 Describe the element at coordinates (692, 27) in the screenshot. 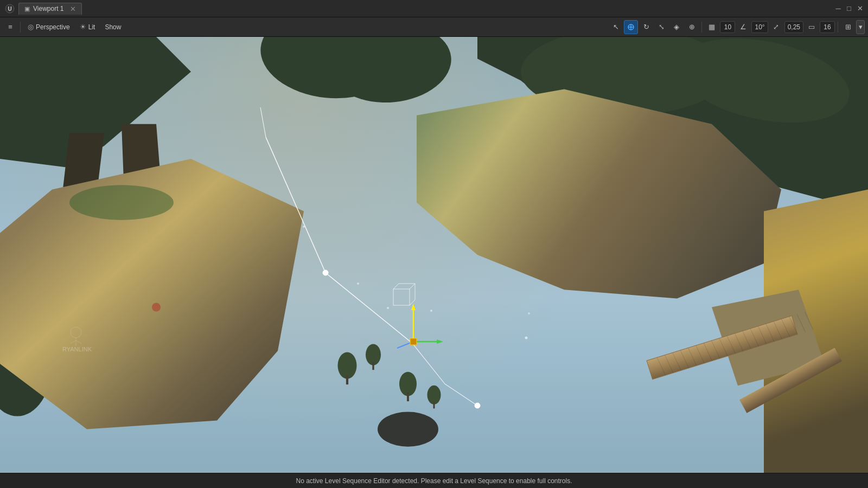

I see `extra-icon2: ⊕` at that location.